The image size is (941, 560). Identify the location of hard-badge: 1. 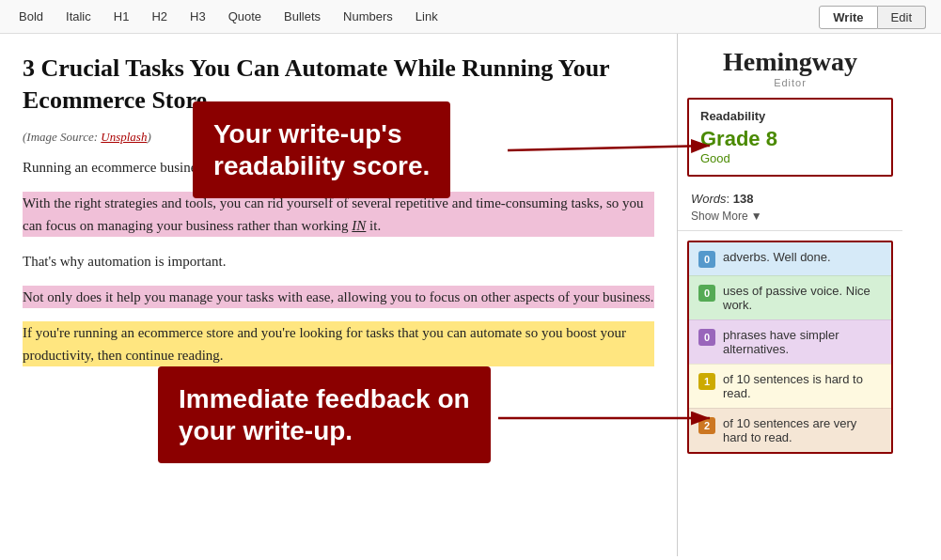
(707, 381).